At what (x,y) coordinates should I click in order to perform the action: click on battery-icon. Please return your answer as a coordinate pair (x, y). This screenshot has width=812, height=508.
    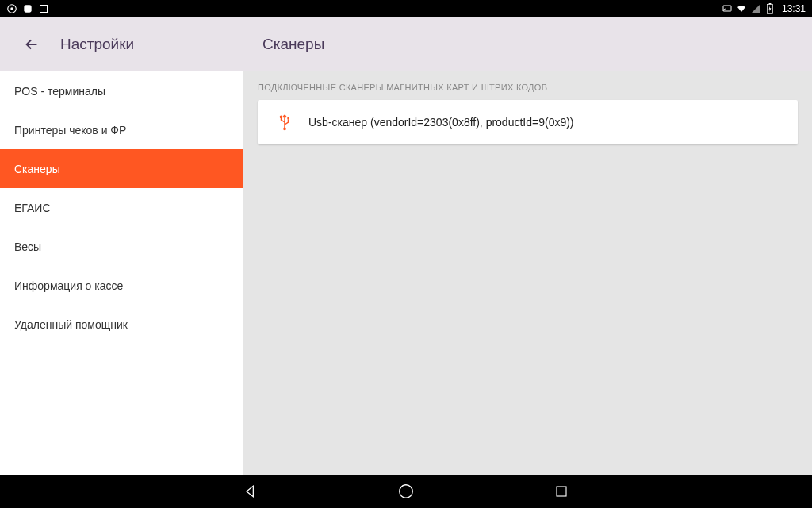
    Looking at the image, I should click on (770, 9).